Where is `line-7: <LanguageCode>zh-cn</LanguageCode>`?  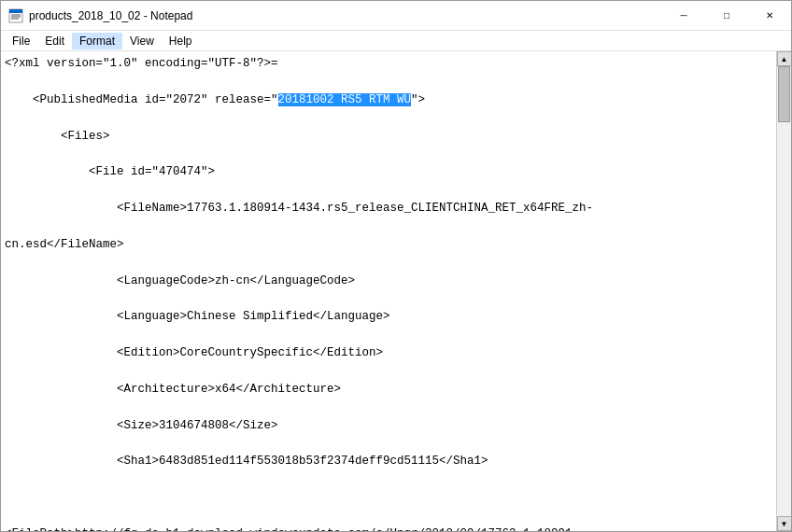 line-7: <LanguageCode>zh-cn</LanguageCode> is located at coordinates (390, 282).